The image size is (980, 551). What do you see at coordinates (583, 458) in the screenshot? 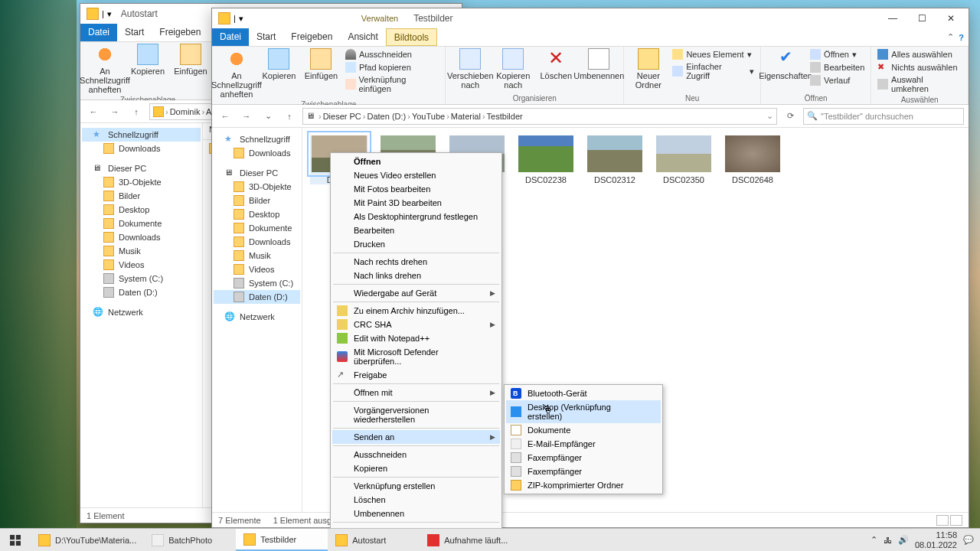
I see `sub-fax1: Faxempfänger` at bounding box center [583, 458].